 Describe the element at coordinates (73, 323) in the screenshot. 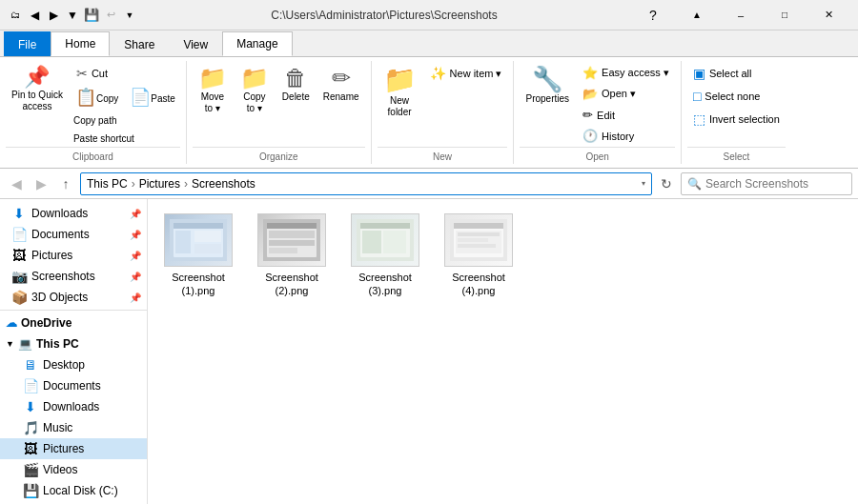

I see `sidebar-onedrive: ☁ OneDrive` at that location.